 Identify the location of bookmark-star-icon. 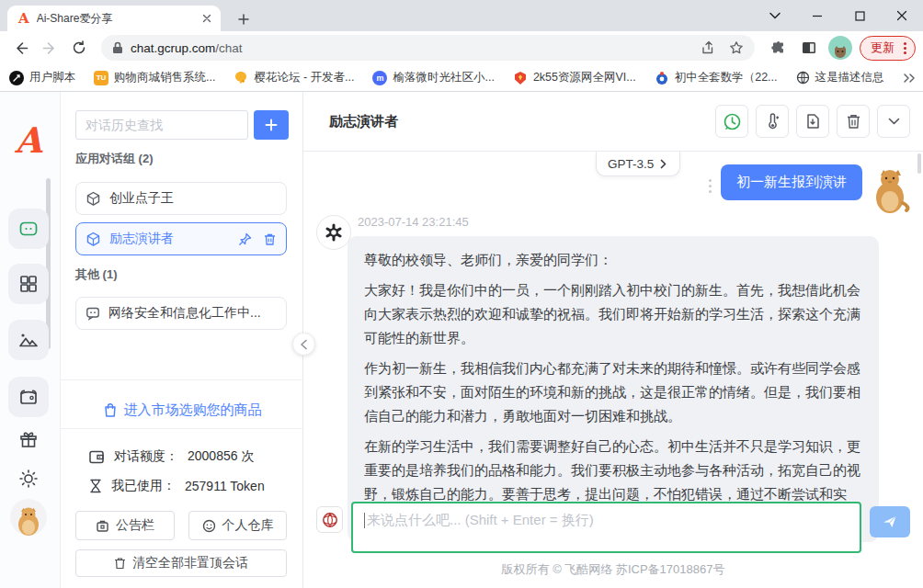
(736, 48).